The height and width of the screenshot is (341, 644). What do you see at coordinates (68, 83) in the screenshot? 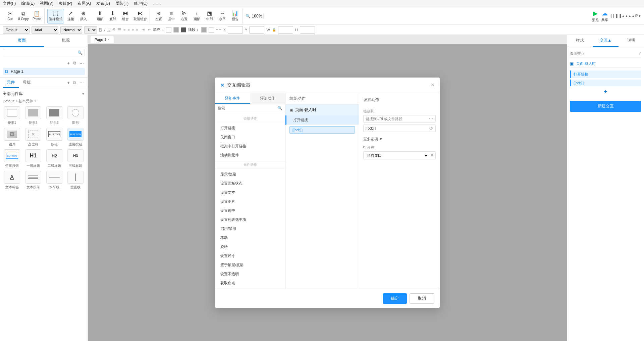
I see `add-component-btn: +` at bounding box center [68, 83].